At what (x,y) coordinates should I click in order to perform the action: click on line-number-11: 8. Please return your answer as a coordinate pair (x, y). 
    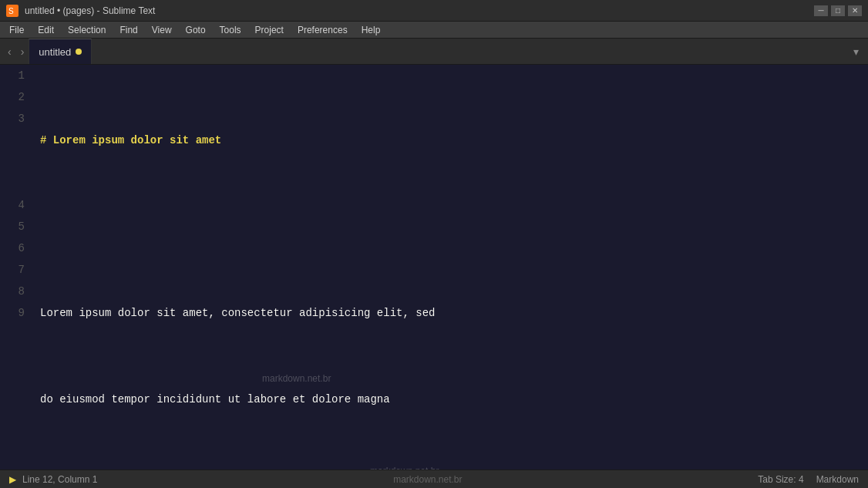
    Looking at the image, I should click on (15, 291).